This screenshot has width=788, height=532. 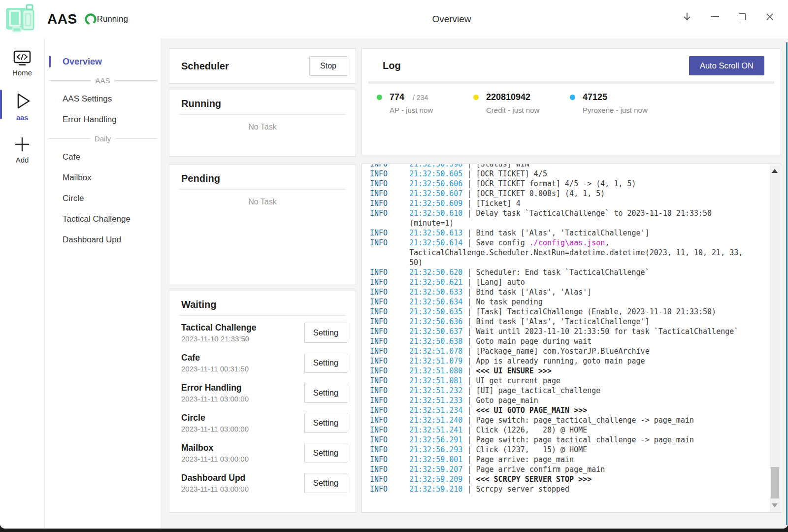 What do you see at coordinates (436, 203) in the screenshot?
I see `log-timestamp: 21:32:50.609` at bounding box center [436, 203].